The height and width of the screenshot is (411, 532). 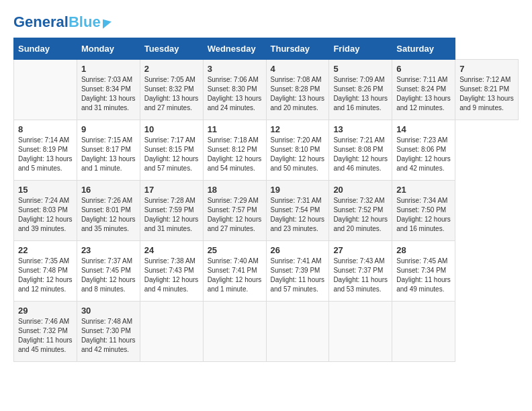 What do you see at coordinates (298, 129) in the screenshot?
I see `day-number: 12` at bounding box center [298, 129].